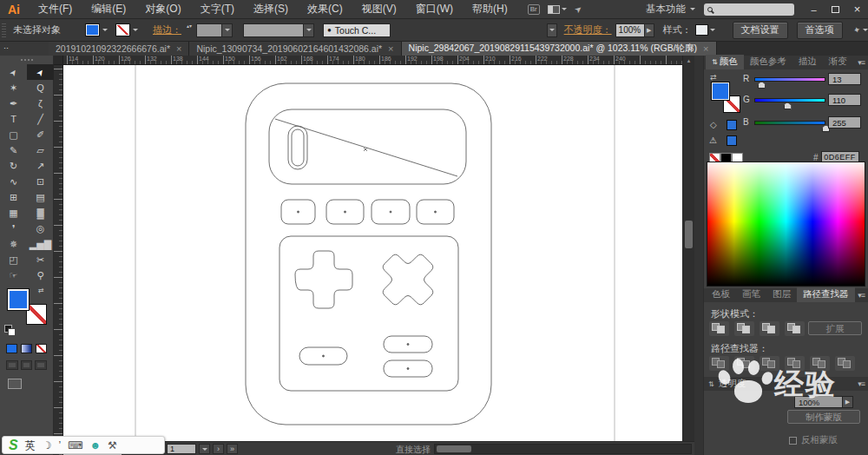 This screenshot has height=455, width=868. What do you see at coordinates (454, 449) in the screenshot?
I see `horizontal-scroll-thumb` at bounding box center [454, 449].